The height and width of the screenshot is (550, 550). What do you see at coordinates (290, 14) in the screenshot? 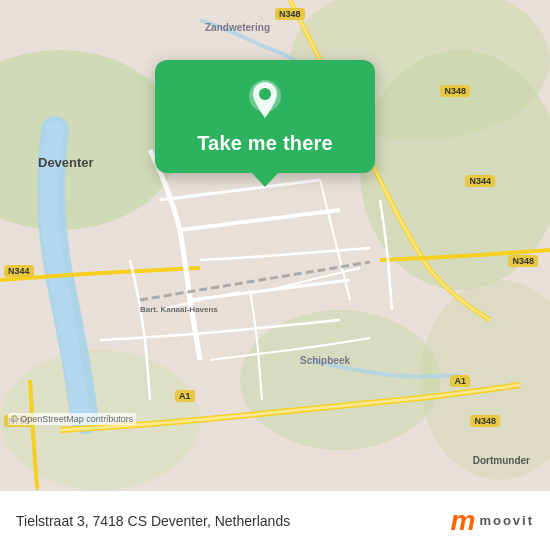
I see `n348-badge-top: N348` at bounding box center [290, 14].